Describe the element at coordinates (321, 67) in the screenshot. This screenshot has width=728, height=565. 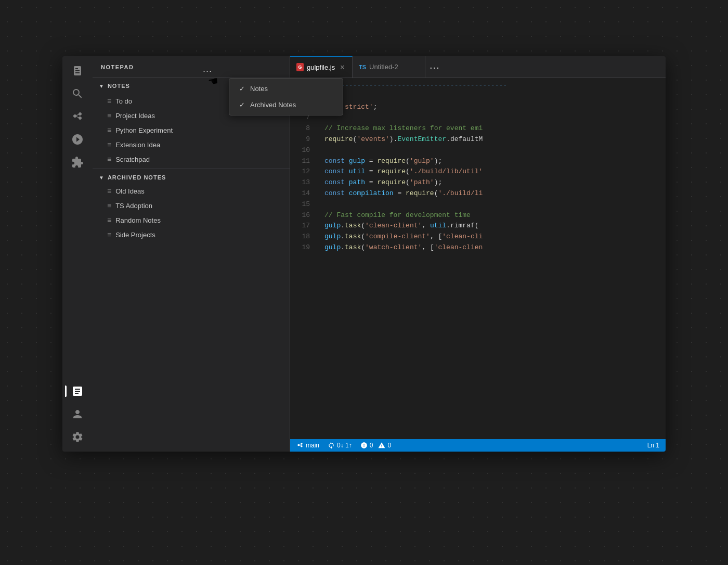
I see `tab-gulpfile: G gulpfile.js ×` at that location.